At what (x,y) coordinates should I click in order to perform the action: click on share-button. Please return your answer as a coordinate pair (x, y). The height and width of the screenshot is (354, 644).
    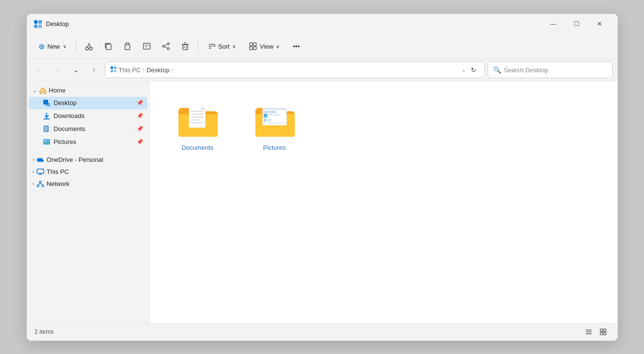
    Looking at the image, I should click on (166, 46).